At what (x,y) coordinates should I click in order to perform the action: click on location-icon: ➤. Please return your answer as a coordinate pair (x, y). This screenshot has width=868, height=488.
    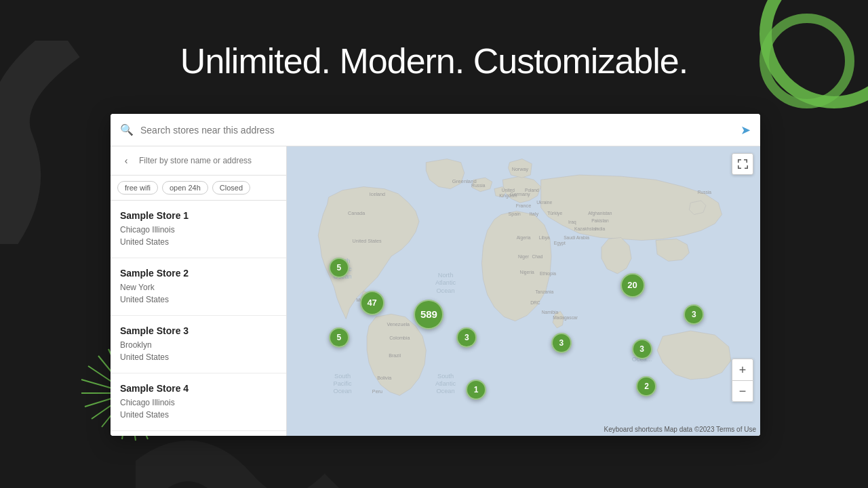
    Looking at the image, I should click on (746, 130).